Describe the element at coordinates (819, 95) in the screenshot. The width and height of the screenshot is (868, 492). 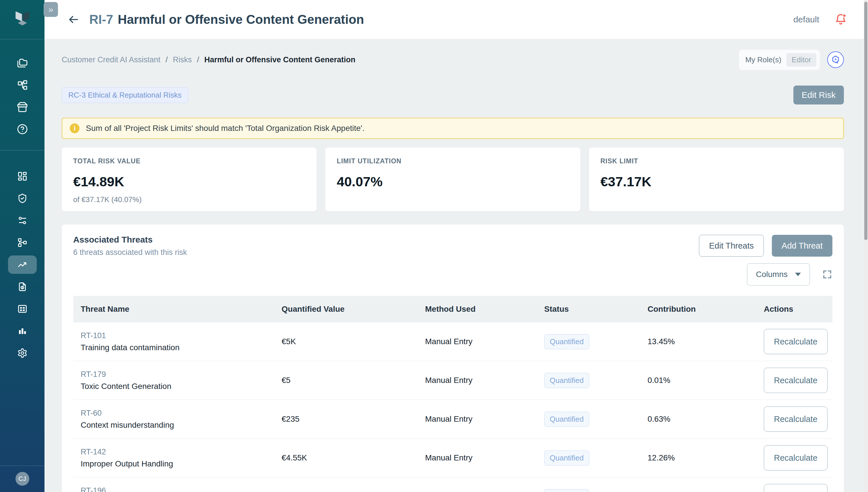
I see `edit-risk-button: Edit Risk` at that location.